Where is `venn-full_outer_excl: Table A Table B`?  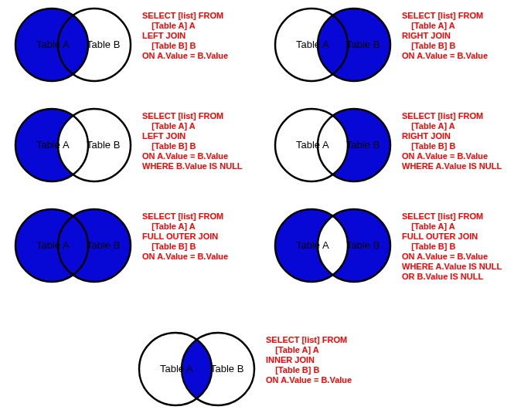
venn-full_outer_excl: Table A Table B is located at coordinates (332, 246).